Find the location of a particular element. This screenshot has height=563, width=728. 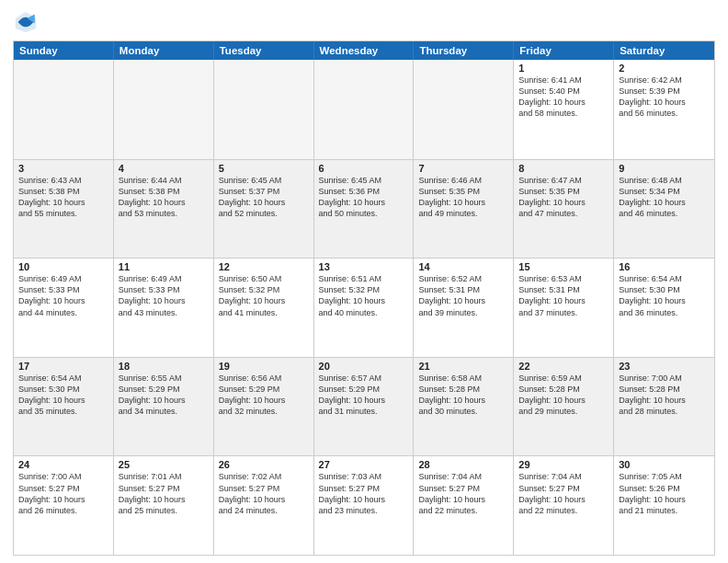

calendar-cell: 4Sunrise: 6:44 AM Sunset: 5:38 PM Daylig… is located at coordinates (164, 210).